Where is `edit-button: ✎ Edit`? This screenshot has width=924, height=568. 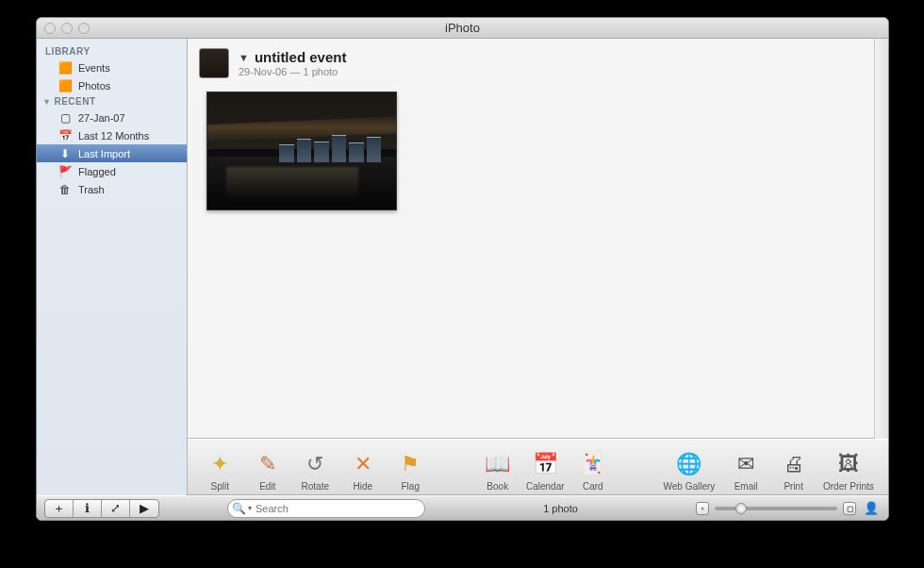 edit-button: ✎ Edit is located at coordinates (268, 467).